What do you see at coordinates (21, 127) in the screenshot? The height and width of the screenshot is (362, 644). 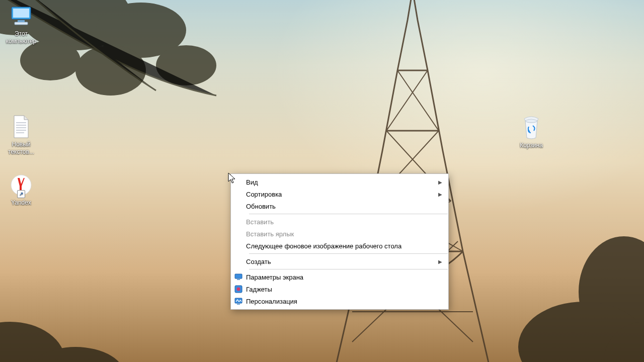 I see `text-file-icon` at bounding box center [21, 127].